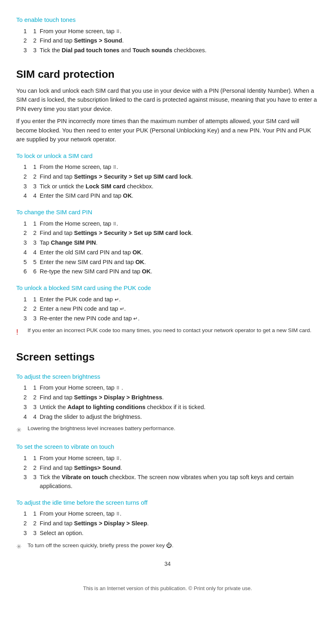  I want to click on idle-time-heading: To adjust the idle time before the scree…, so click(168, 503).